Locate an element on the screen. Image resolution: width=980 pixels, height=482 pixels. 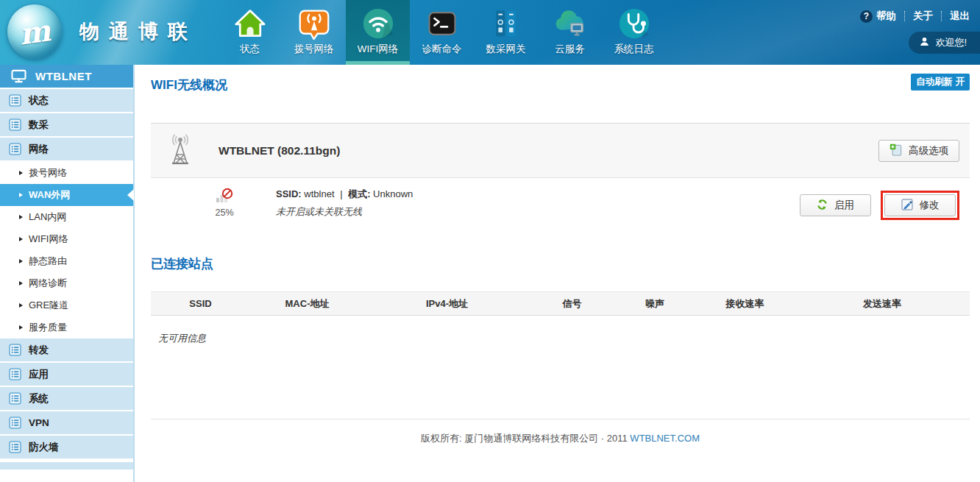
edit-pencil-icon is located at coordinates (907, 206).